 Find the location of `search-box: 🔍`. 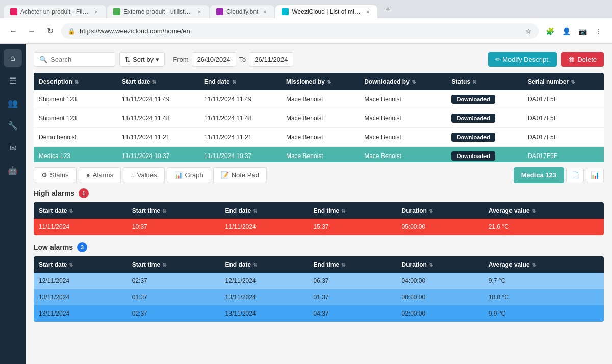

search-box: 🔍 is located at coordinates (74, 59).